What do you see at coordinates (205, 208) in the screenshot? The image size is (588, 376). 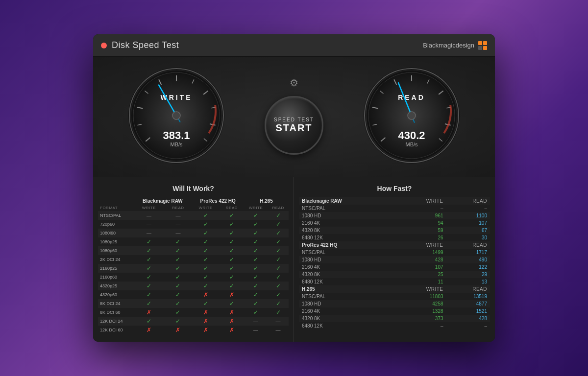 I see `sub-pro-w: WRITE` at bounding box center [205, 208].